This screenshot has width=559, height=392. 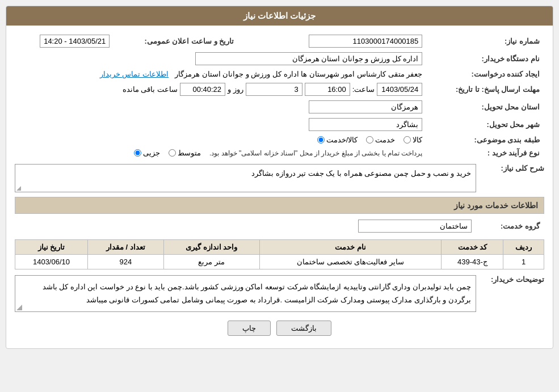 What do you see at coordinates (185, 153) in the screenshot?
I see `noe-motevaset-item: متوسط` at bounding box center [185, 153].